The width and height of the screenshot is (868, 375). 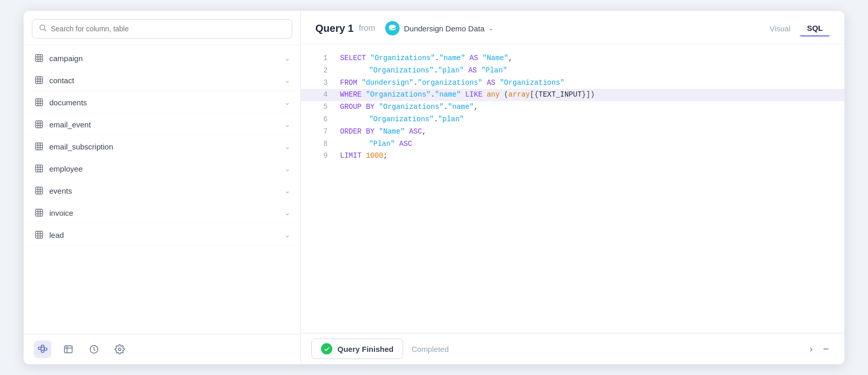 I want to click on from-label: from, so click(x=367, y=28).